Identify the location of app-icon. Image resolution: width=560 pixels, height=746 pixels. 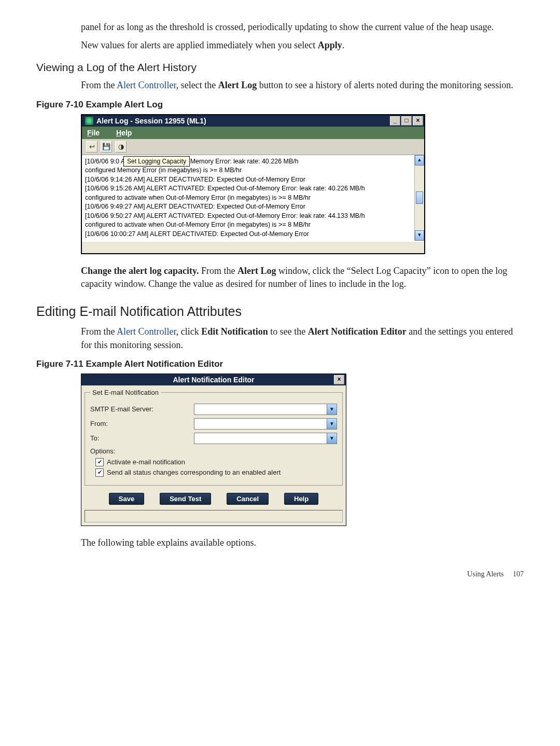
(89, 121).